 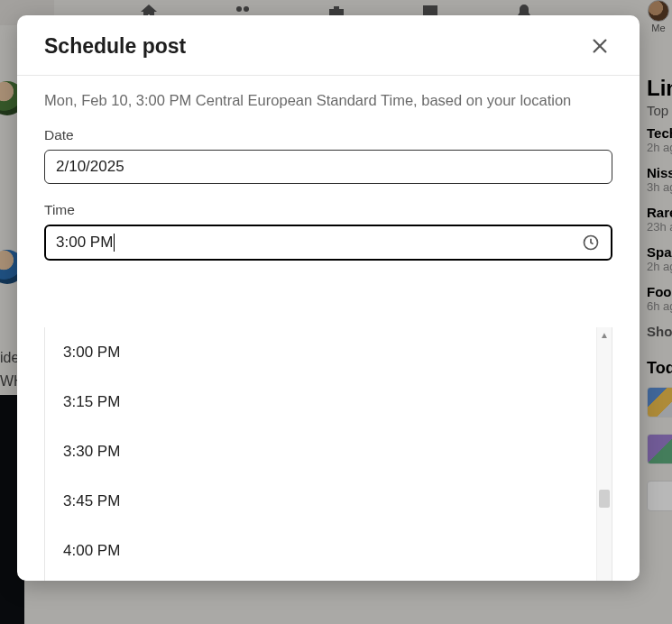 I want to click on time-field-wrap: Time 3:00 PM, so click(x=328, y=231).